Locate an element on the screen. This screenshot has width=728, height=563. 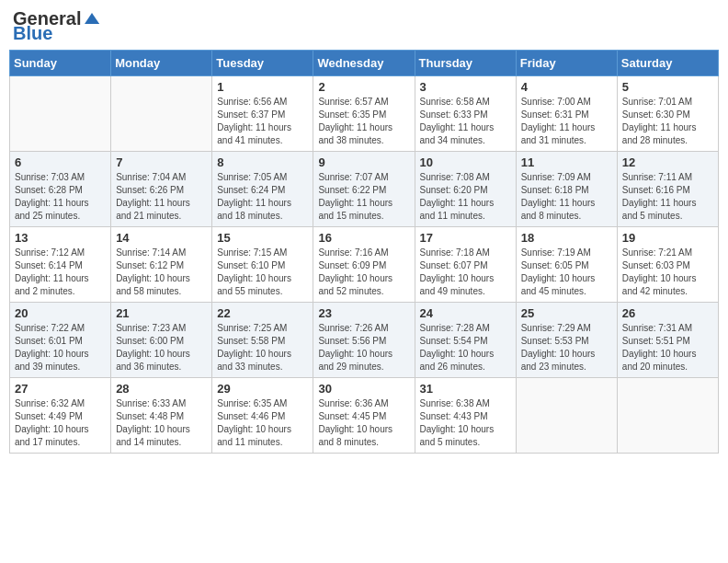
calendar-cell: 4Sunrise: 7:00 AMSunset: 6:31 PMDaylight… is located at coordinates (566, 114).